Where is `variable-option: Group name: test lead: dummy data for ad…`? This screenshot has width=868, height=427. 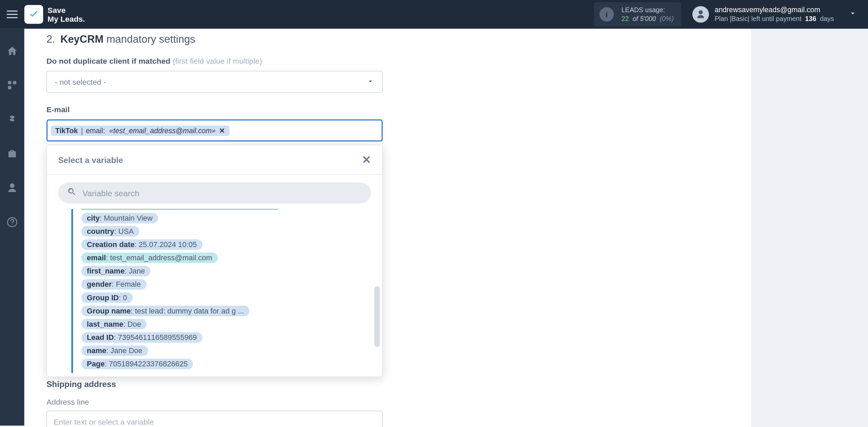
variable-option: Group name: test lead: dummy data for ad… is located at coordinates (165, 311).